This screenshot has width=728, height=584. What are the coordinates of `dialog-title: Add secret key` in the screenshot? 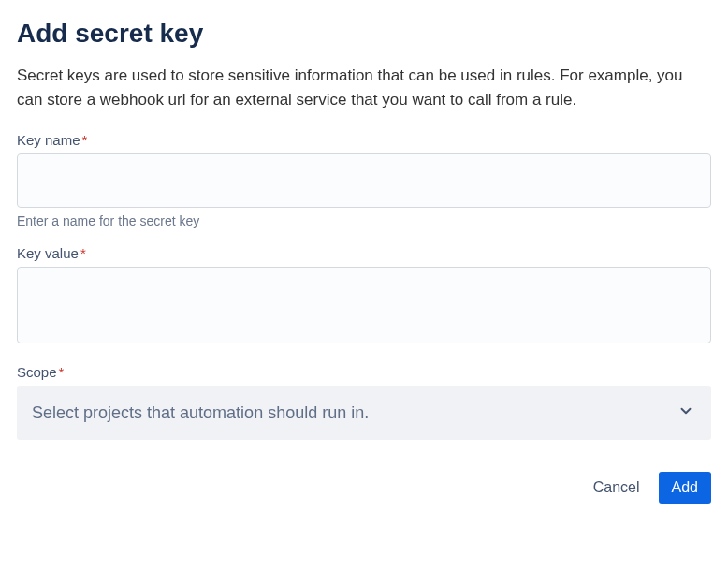 It's located at (364, 34).